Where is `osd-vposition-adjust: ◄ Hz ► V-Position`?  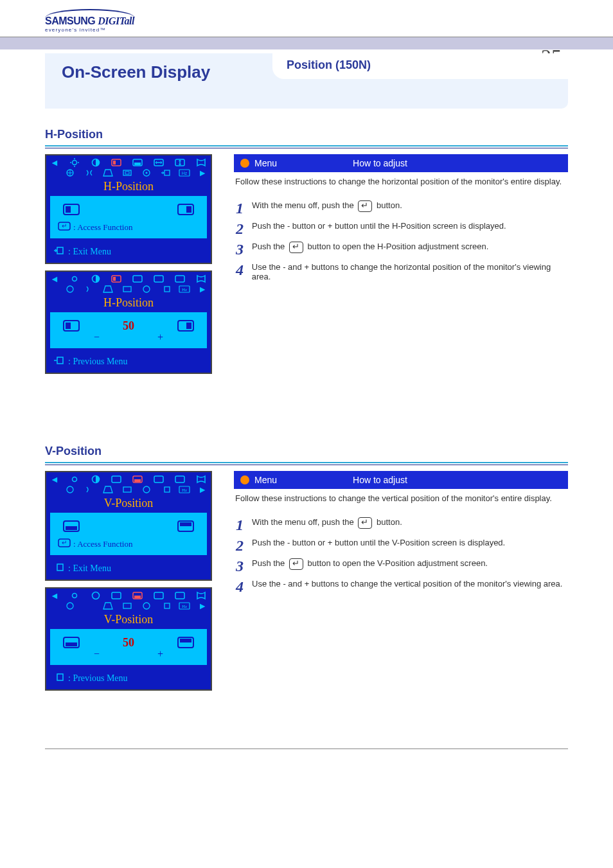 osd-vposition-adjust: ◄ Hz ► V-Position is located at coordinates (129, 639).